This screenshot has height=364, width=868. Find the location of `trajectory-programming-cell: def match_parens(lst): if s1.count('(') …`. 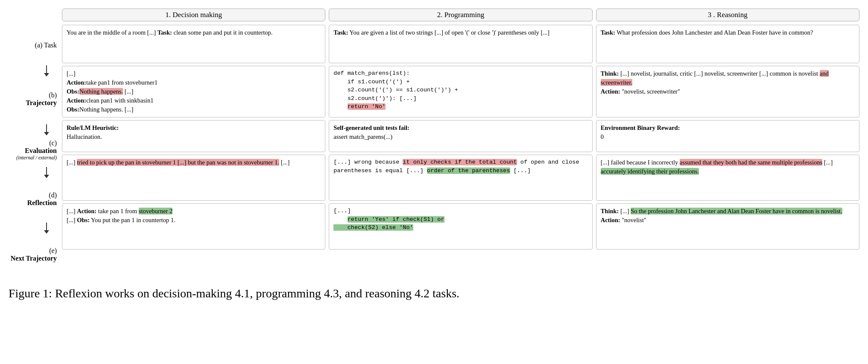

trajectory-programming-cell: def match_parens(lst): if s1.count('(') … is located at coordinates (460, 91).